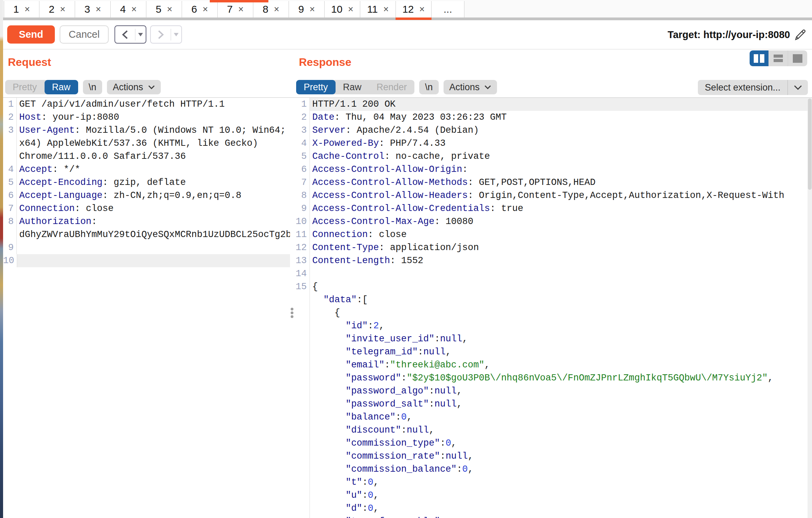 This screenshot has width=812, height=518. Describe the element at coordinates (778, 58) in the screenshot. I see `layout-switch-group` at that location.